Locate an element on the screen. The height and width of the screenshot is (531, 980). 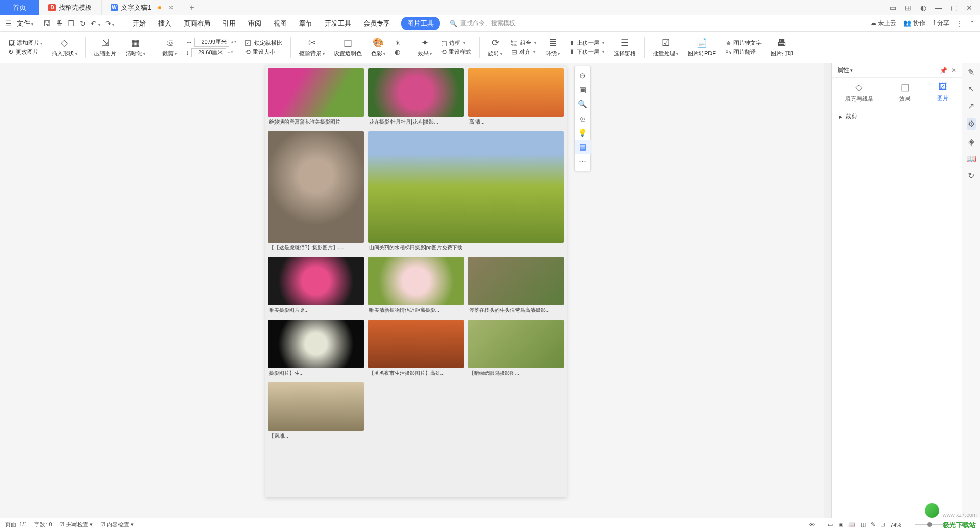
redo-icon: ↷ is located at coordinates (110, 23).